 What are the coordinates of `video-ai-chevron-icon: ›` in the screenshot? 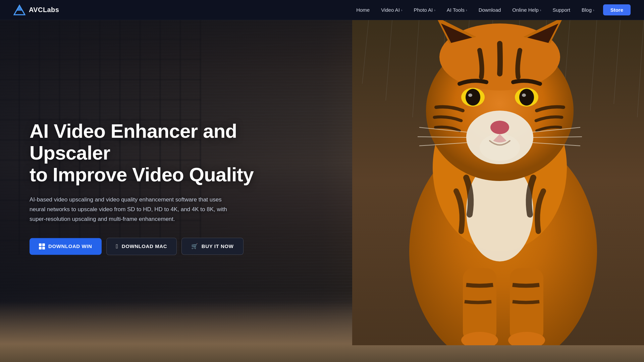 It's located at (402, 10).